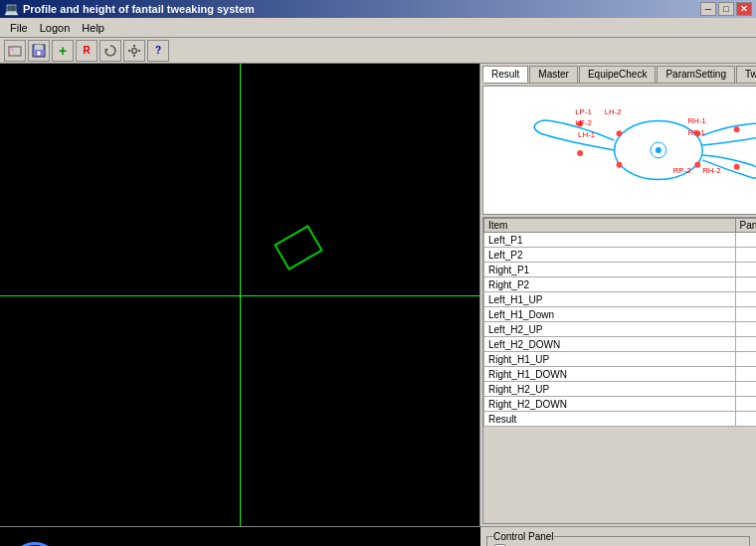 The height and width of the screenshot is (546, 756). I want to click on col-header-part: Part, so click(746, 226).